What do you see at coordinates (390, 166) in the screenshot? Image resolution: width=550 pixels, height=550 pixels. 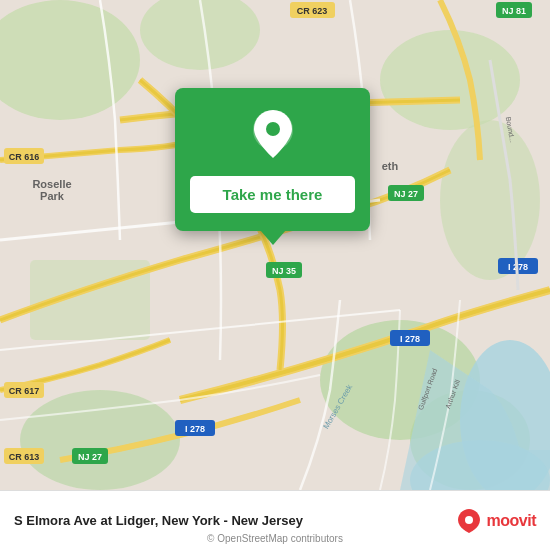 I see `svg-text: eth` at bounding box center [390, 166].